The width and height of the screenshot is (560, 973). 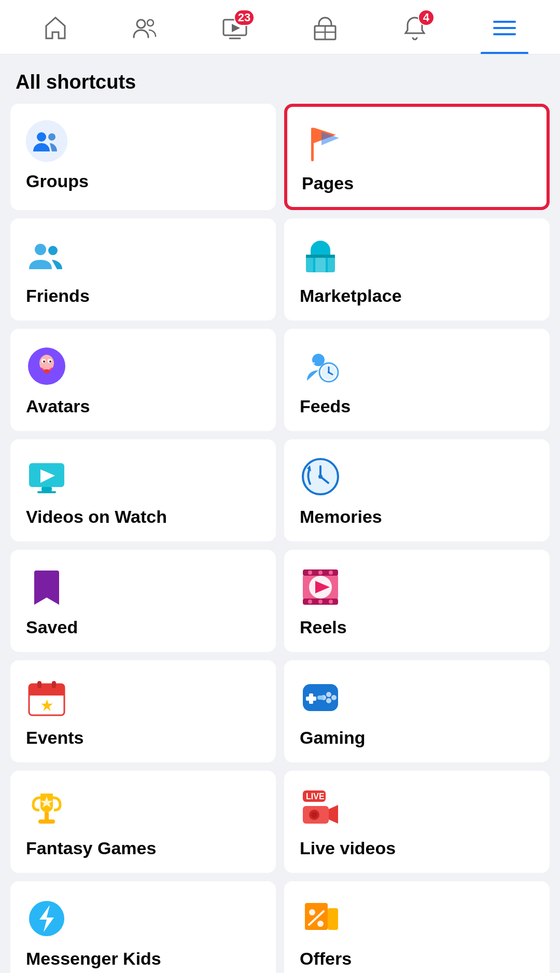 What do you see at coordinates (91, 849) in the screenshot?
I see `fantasy-label: Fantasy Games` at bounding box center [91, 849].